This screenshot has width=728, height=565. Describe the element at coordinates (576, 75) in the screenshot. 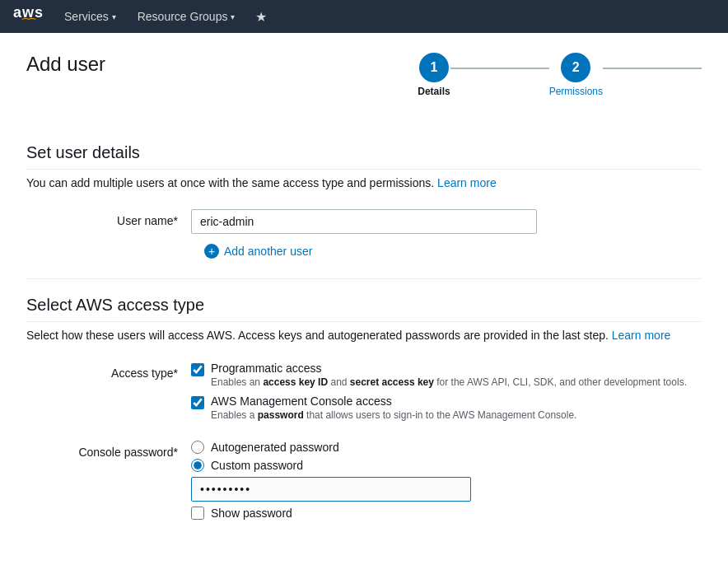

I see `step-2: 2 Permissions` at that location.